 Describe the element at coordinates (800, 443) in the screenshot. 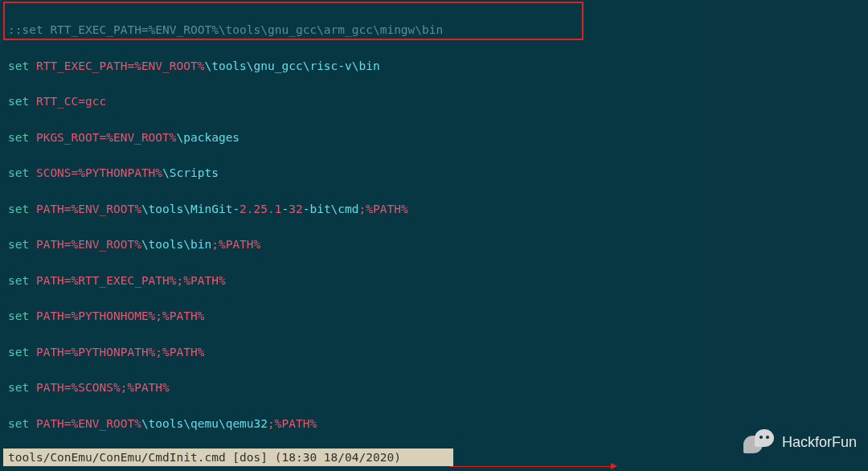

I see `watermark: HackforFun` at that location.